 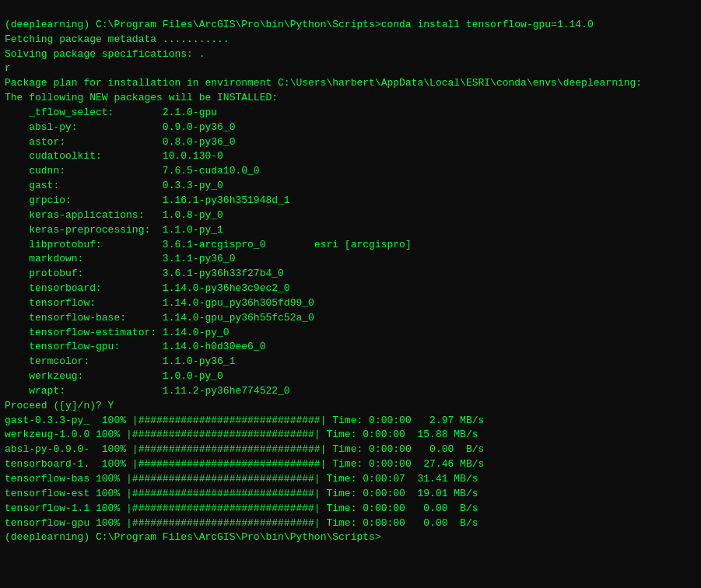 I want to click on terminal-line: cudatoolkit: 10.0.130-0, so click(x=350, y=157).